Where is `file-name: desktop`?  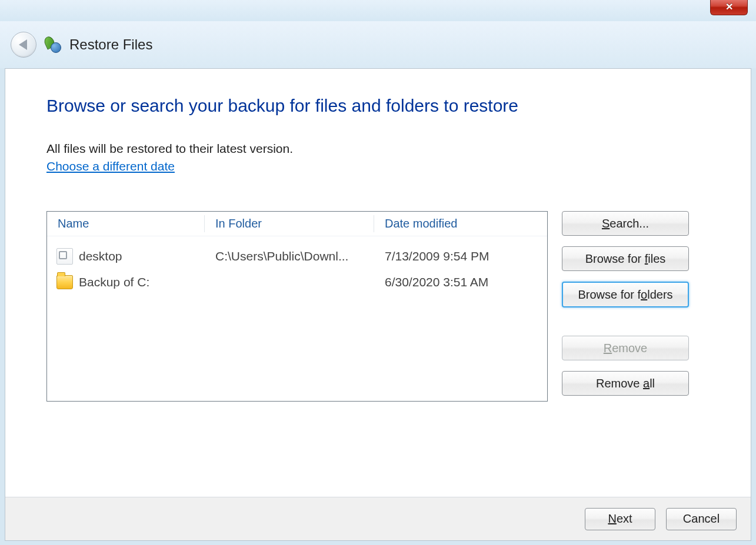
file-name: desktop is located at coordinates (101, 256).